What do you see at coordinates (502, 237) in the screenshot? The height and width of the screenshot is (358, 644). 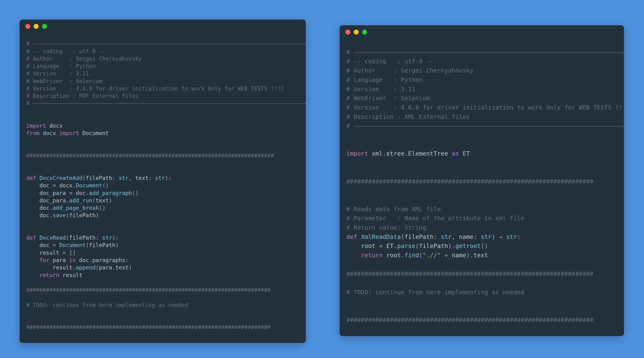 I see `arrow-icon: →` at bounding box center [502, 237].